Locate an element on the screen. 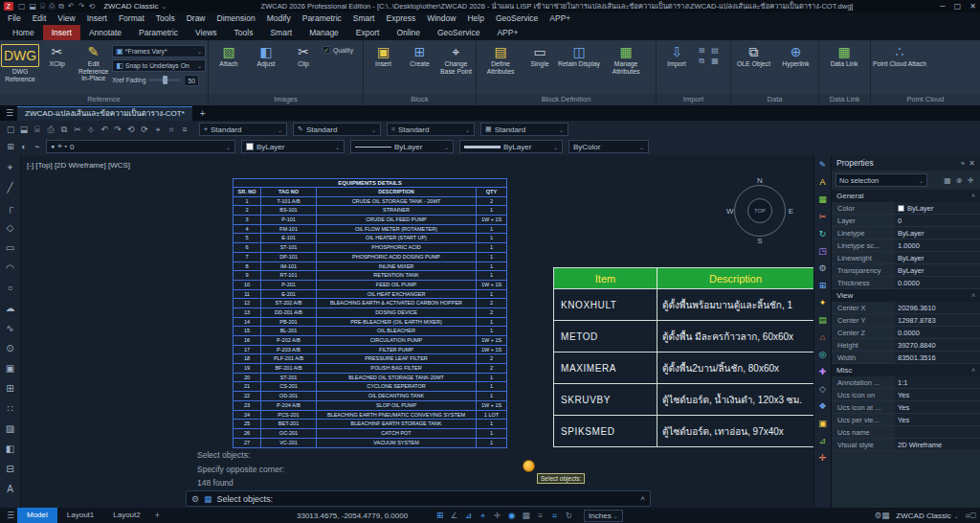  minimize-button: ─ is located at coordinates (943, 6).